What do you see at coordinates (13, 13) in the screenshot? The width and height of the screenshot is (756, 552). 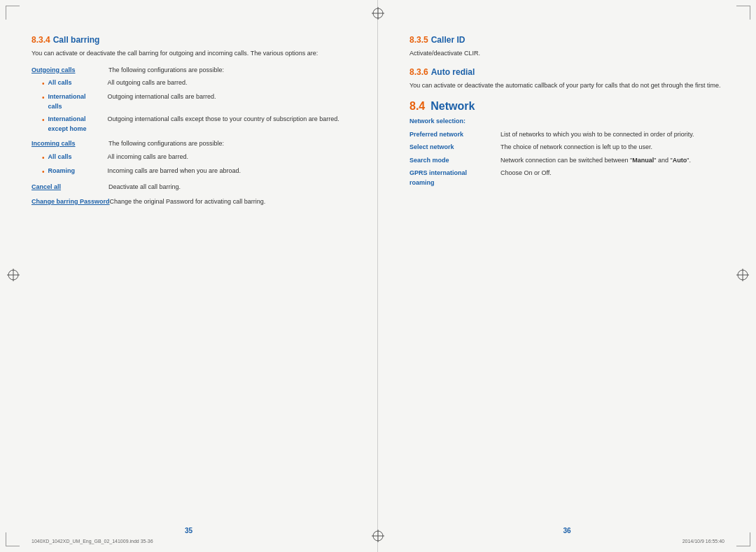 I see `corner-tl` at bounding box center [13, 13].